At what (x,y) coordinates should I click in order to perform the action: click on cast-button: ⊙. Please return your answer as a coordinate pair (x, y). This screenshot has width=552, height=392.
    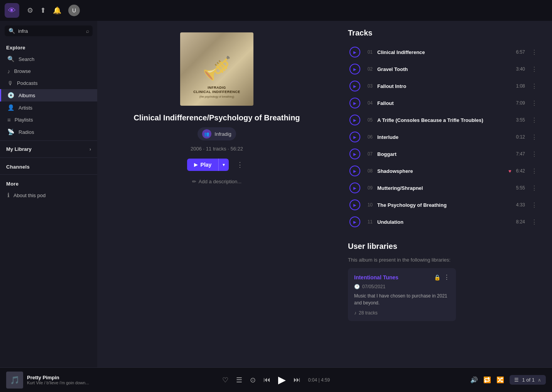
    Looking at the image, I should click on (253, 380).